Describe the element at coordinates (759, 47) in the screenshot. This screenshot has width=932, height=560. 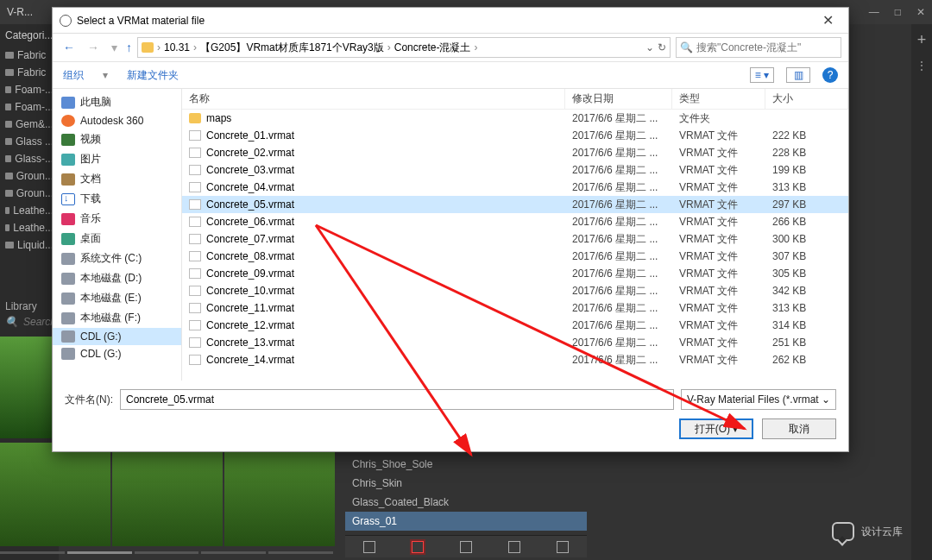
I see `dialog-search: 🔍 搜索"Concrete-混凝土"` at that location.